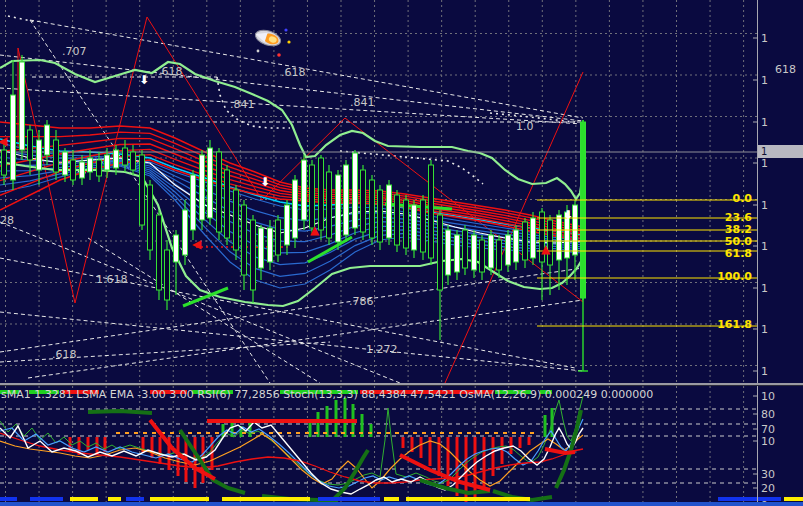  I want to click on indicator-readout: sMA1 1.3281 LSMA EMA -3.00 3.00 RSI(6) 7…, so click(327, 394).